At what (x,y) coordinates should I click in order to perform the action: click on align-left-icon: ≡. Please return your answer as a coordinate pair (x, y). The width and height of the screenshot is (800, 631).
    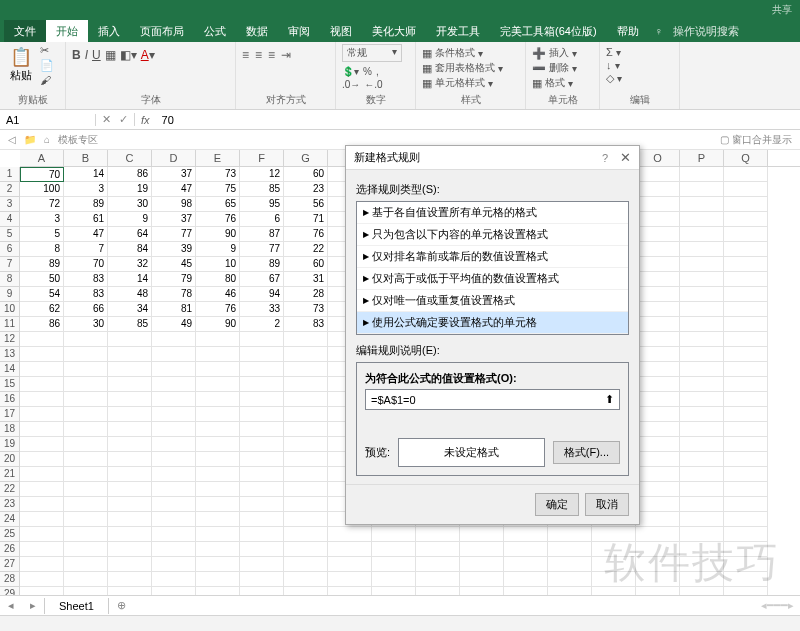
    Looking at the image, I should click on (246, 55).